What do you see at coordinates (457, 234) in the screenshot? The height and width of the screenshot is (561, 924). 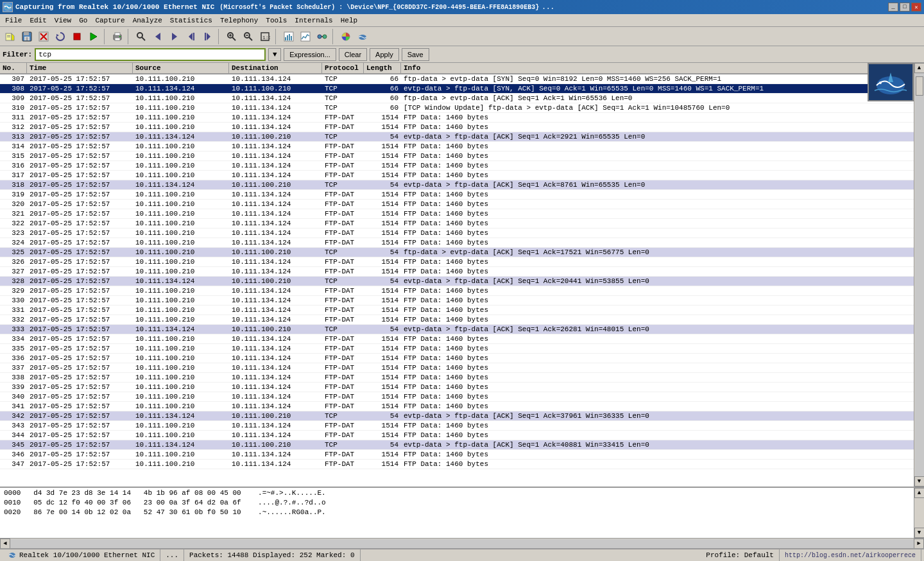 I see `packet-row: 3232017-05-25 17:52:5710.111.100.21010.1…` at bounding box center [457, 234].